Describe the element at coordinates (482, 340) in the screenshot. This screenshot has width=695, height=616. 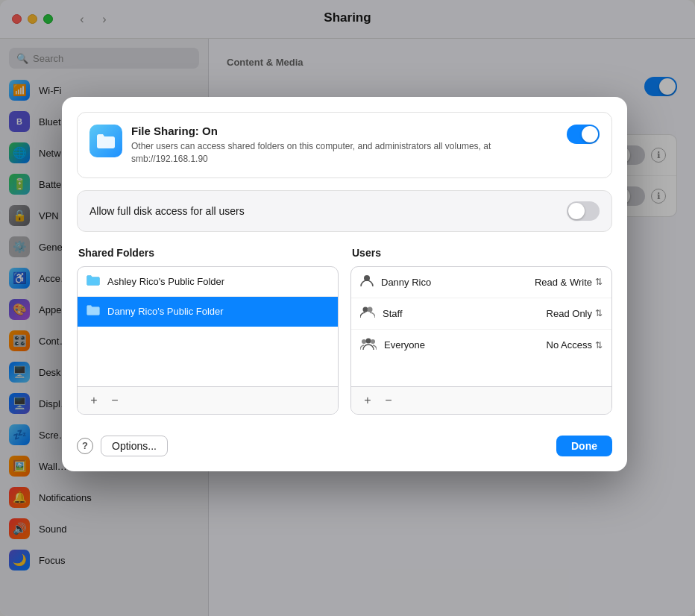
I see `users-list-box: Danny Rico Read & Write ⇅` at that location.